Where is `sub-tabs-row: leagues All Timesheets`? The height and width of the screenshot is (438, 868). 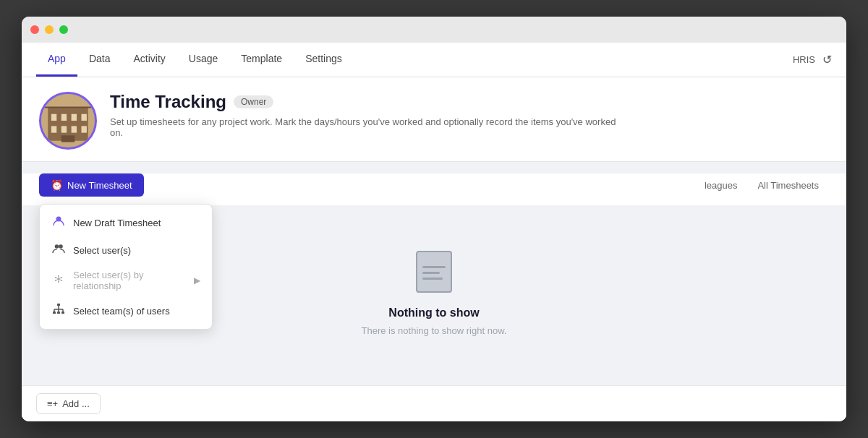 sub-tabs-row: leagues All Timesheets is located at coordinates (762, 185).